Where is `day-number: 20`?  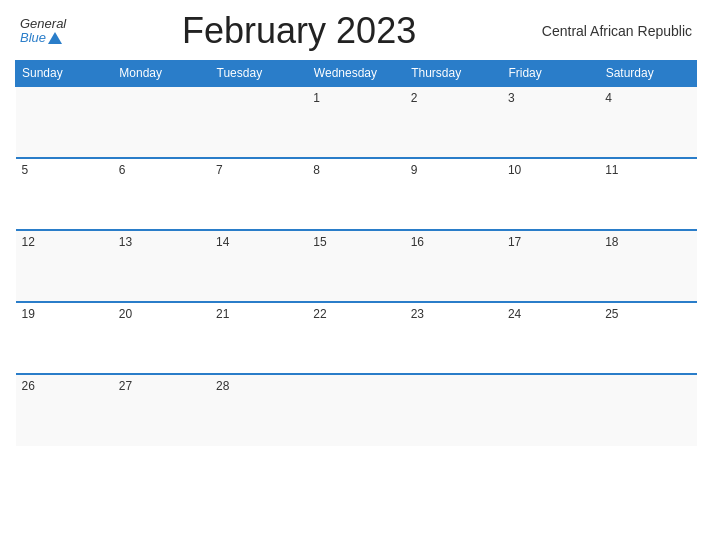
day-number: 20 is located at coordinates (126, 314).